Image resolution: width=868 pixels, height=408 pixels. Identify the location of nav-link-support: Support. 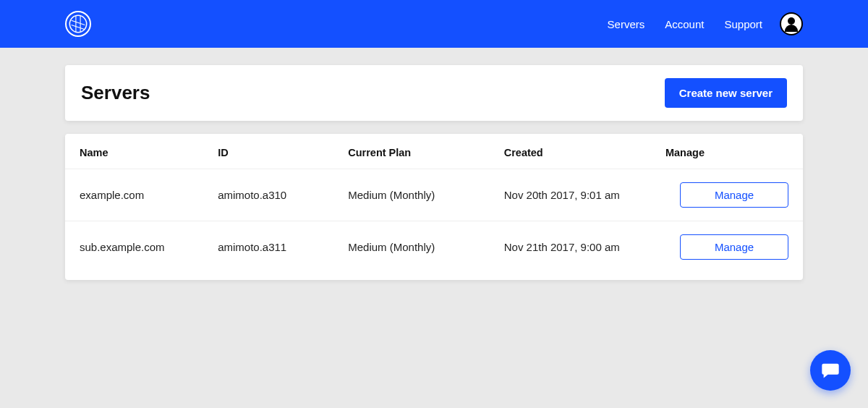
(744, 25).